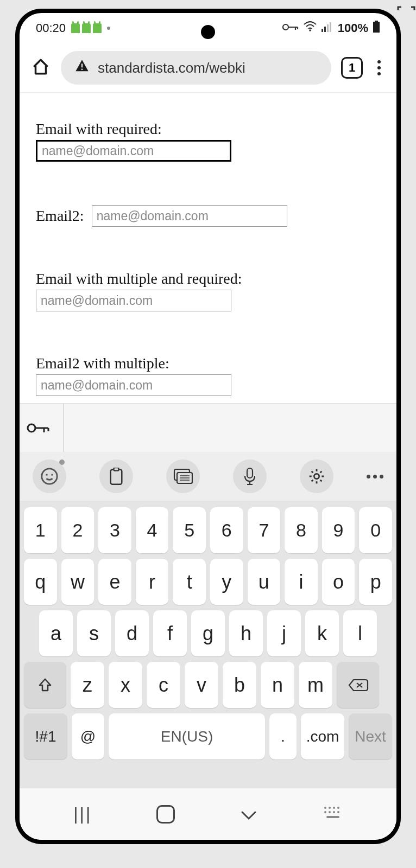 Image resolution: width=416 pixels, height=868 pixels. What do you see at coordinates (132, 634) in the screenshot?
I see `key-d: d` at bounding box center [132, 634].